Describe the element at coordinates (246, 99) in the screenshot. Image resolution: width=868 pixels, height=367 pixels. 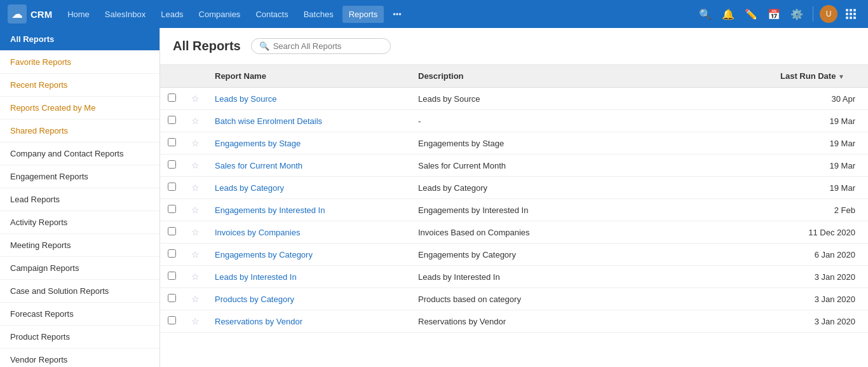
I see `report-name-link: Leads by Source` at that location.